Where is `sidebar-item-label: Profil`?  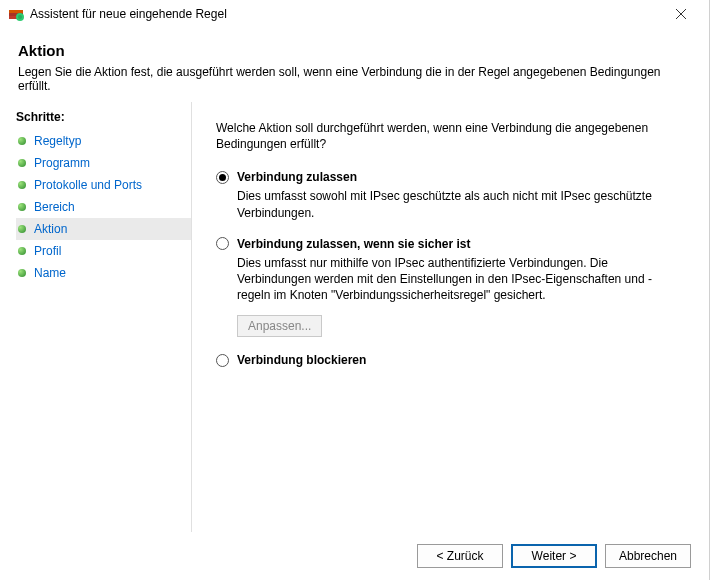 sidebar-item-label: Profil is located at coordinates (48, 251).